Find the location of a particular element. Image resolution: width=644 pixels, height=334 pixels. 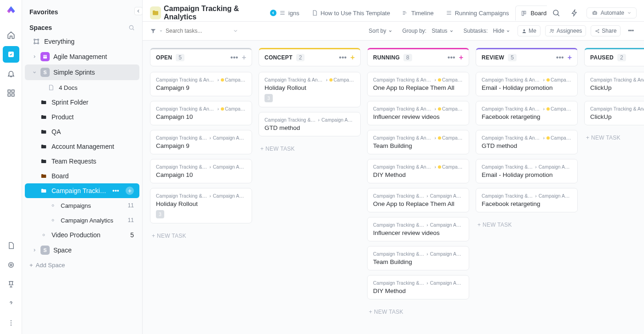

folder-item: Campaign Tracking & Analy...•••+ is located at coordinates (82, 191).